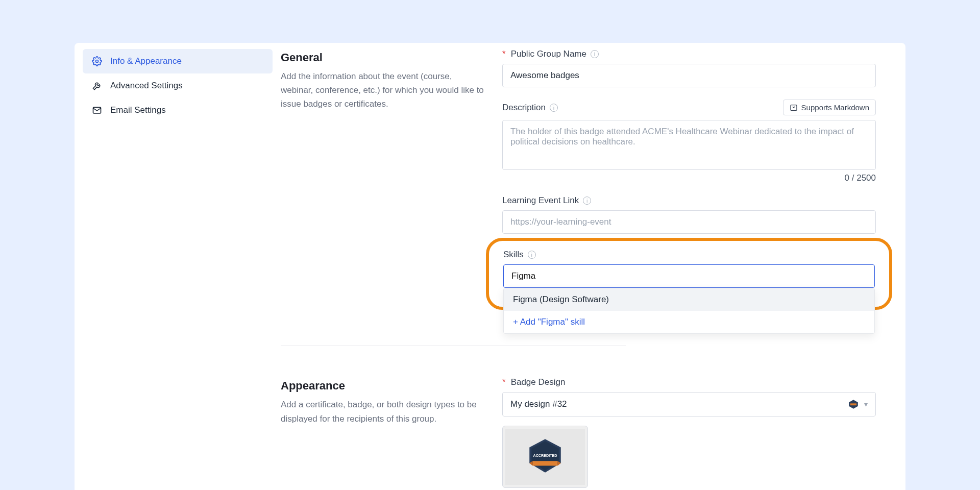 The width and height of the screenshot is (980, 490). Describe the element at coordinates (689, 76) in the screenshot. I see `group-name-input` at that location.